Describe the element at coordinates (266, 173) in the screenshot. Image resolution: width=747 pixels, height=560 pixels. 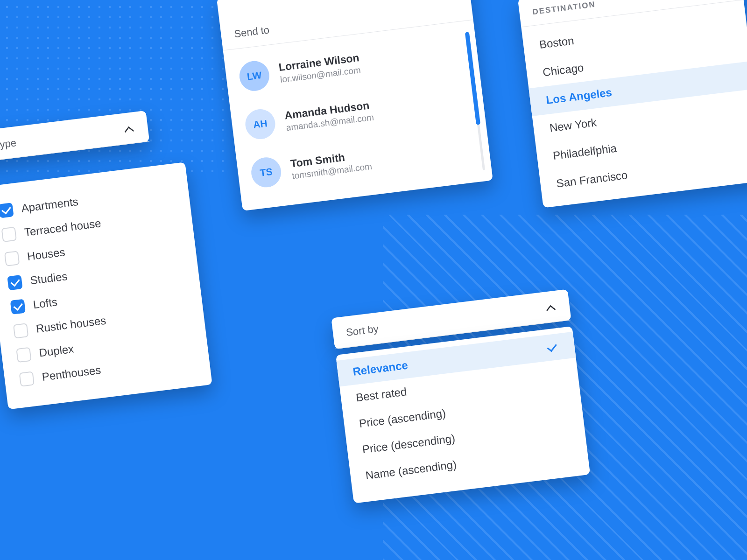
I see `avatar: TS` at that location.